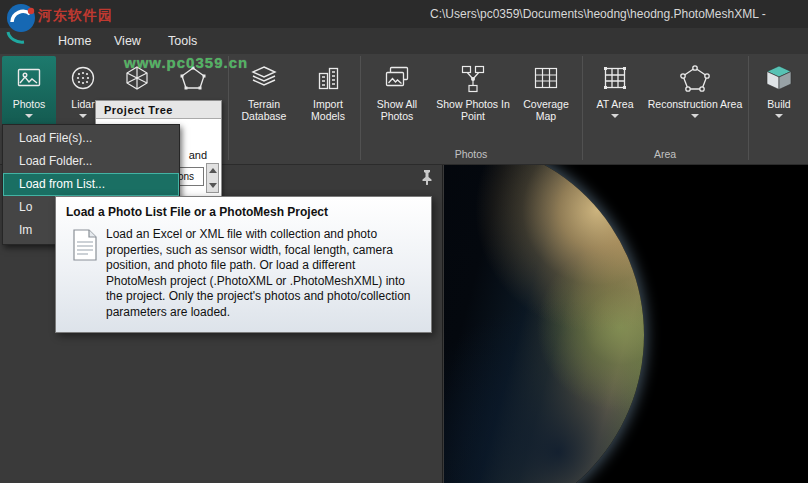  What do you see at coordinates (198, 155) in the screenshot?
I see `project-tree-text-fragment: and` at bounding box center [198, 155].